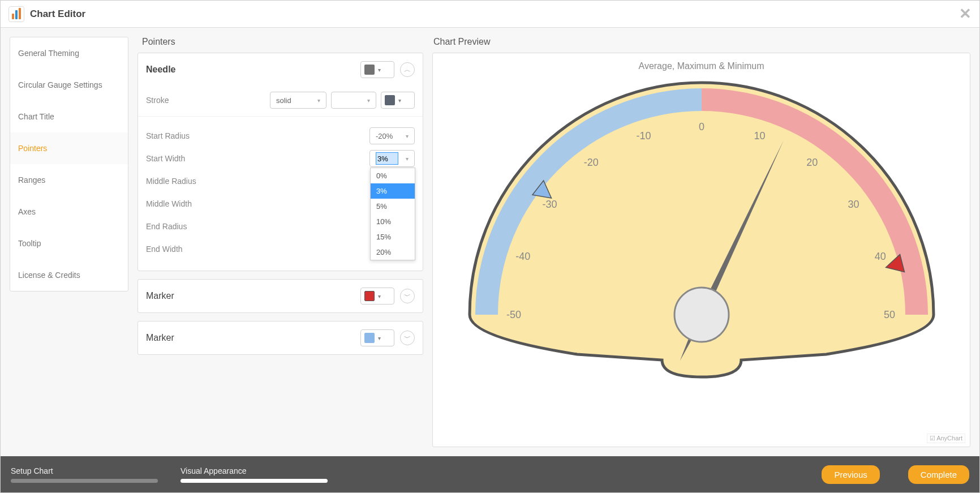  I want to click on pointers-heading: Pointers, so click(281, 45).